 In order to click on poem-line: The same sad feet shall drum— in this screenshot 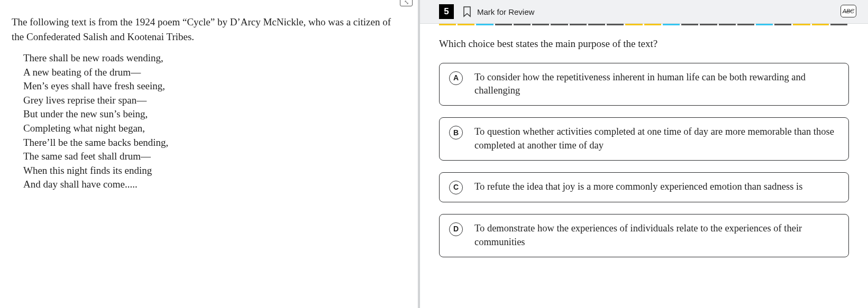, I will do `click(213, 156)`.